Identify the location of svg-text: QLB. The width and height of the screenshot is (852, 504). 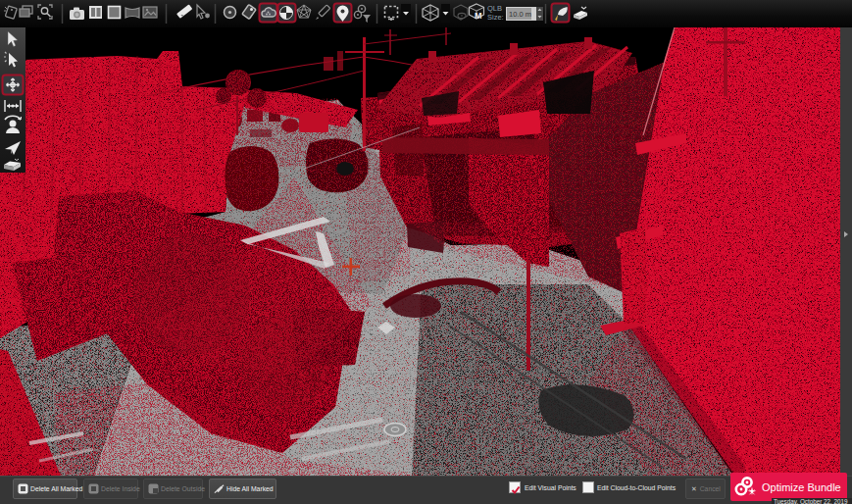
(494, 8).